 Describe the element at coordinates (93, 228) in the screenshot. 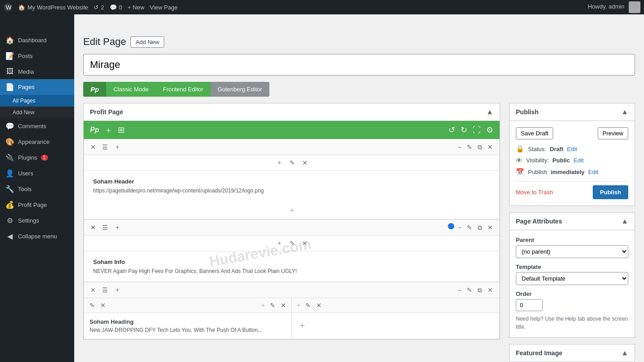

I see `section-2-move-btn: ✕` at that location.